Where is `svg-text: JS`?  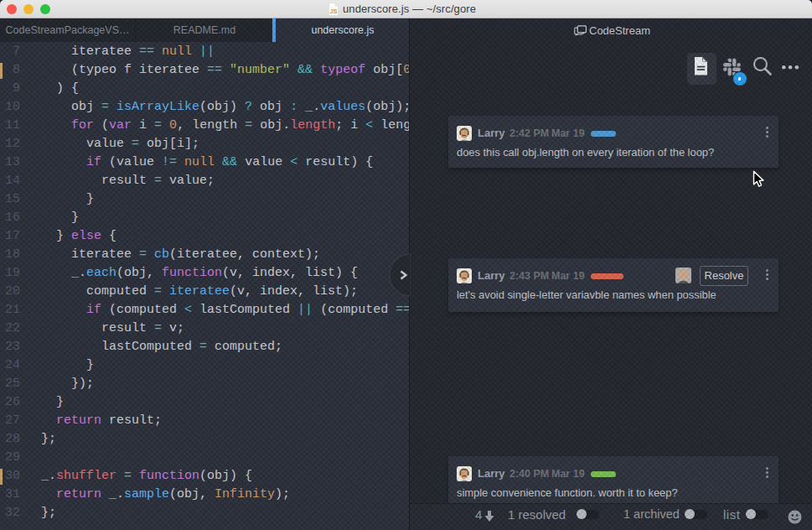 svg-text: JS is located at coordinates (334, 12).